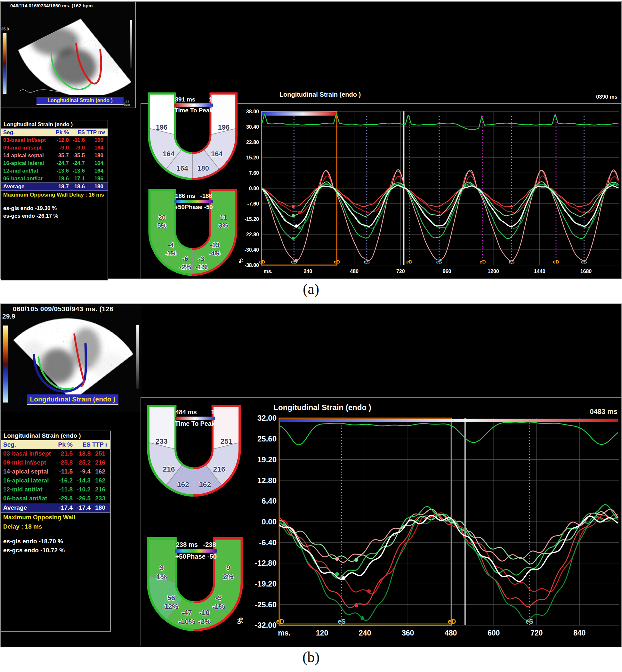 Image resolution: width=622 pixels, height=672 pixels. I want to click on table-row: 16-apical lateral-16.2-14.3162, so click(56, 481).